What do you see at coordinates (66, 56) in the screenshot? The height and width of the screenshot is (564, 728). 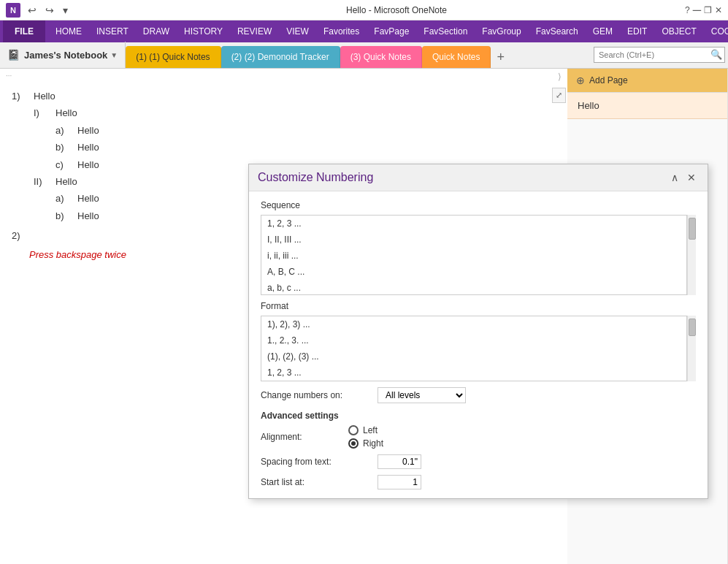 I see `notebook-name: James's Notebook` at bounding box center [66, 56].